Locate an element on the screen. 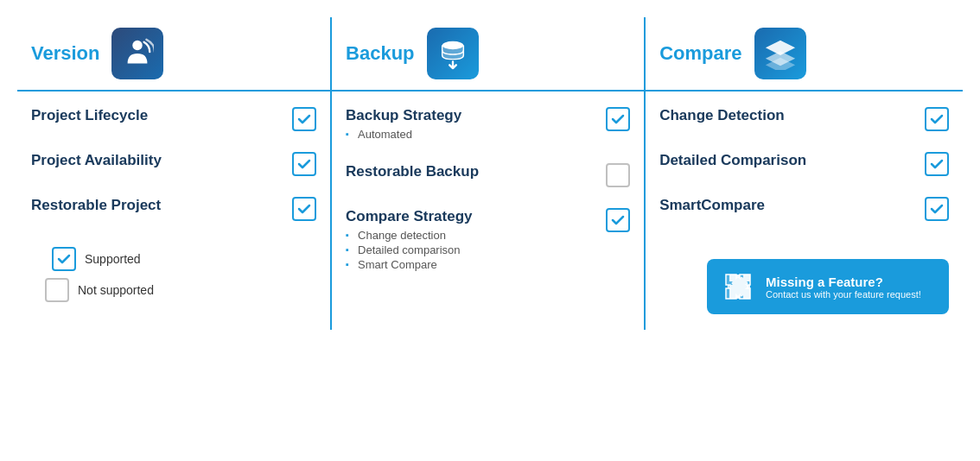  backup-strategy-sub: Automated is located at coordinates (404, 135).